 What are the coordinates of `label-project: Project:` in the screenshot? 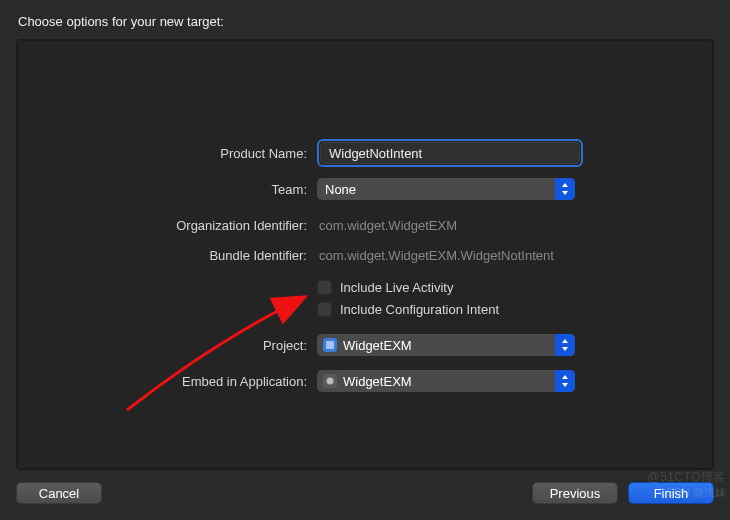 It's located at (167, 346).